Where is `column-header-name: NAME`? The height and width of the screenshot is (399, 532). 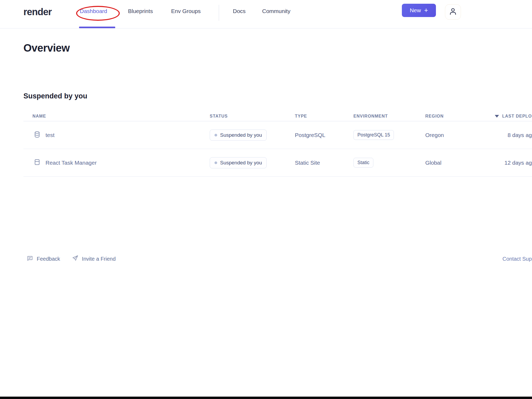 column-header-name: NAME is located at coordinates (117, 116).